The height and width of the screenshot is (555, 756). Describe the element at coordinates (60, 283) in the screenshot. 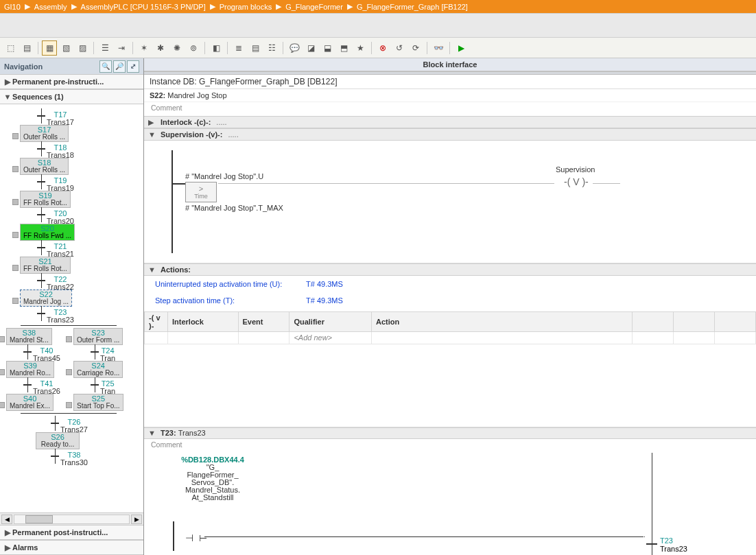

I see `transition-node: T22Trans22` at that location.